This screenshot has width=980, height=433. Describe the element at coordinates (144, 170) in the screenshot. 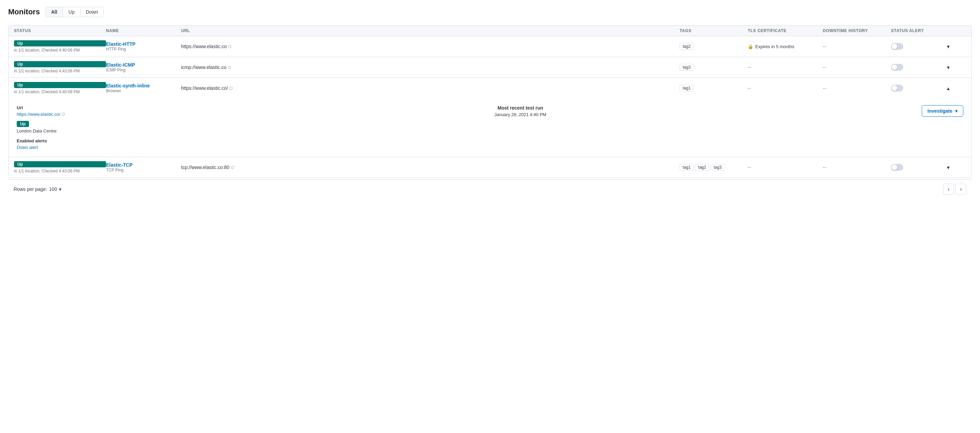

I see `monitor-type: TCP Ping` at that location.